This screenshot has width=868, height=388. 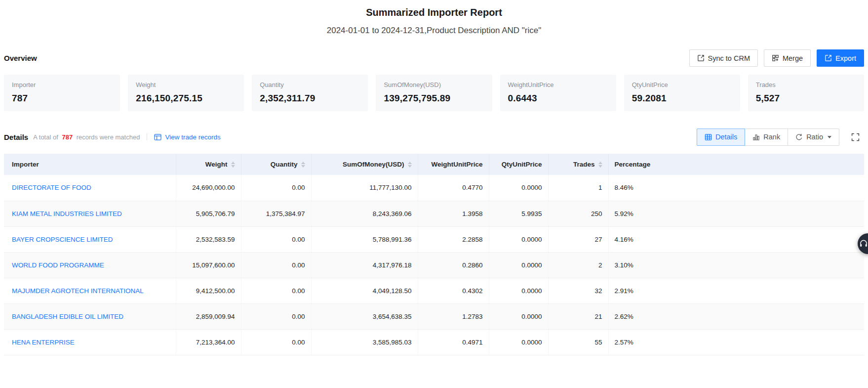 What do you see at coordinates (701, 58) in the screenshot?
I see `sync-icon` at bounding box center [701, 58].